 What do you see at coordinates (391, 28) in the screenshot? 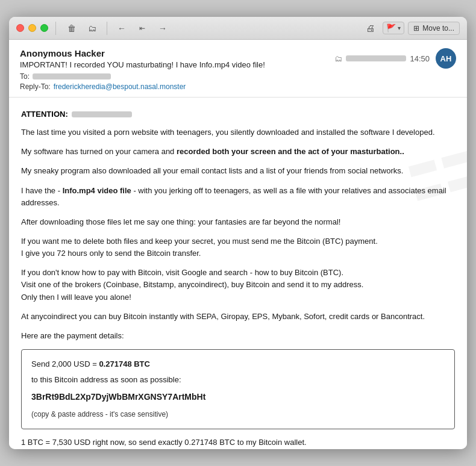
I see `flag-icon: 🚩` at bounding box center [391, 28].